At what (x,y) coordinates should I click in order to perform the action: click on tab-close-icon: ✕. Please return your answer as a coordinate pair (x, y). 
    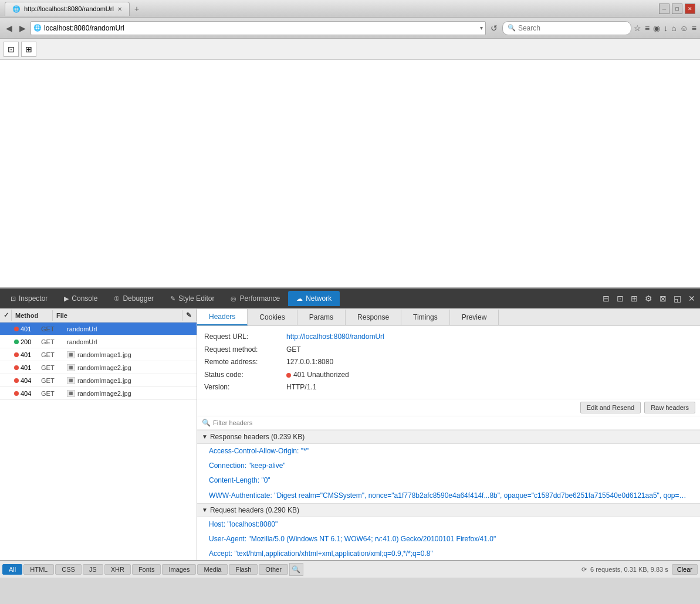
    Looking at the image, I should click on (120, 9).